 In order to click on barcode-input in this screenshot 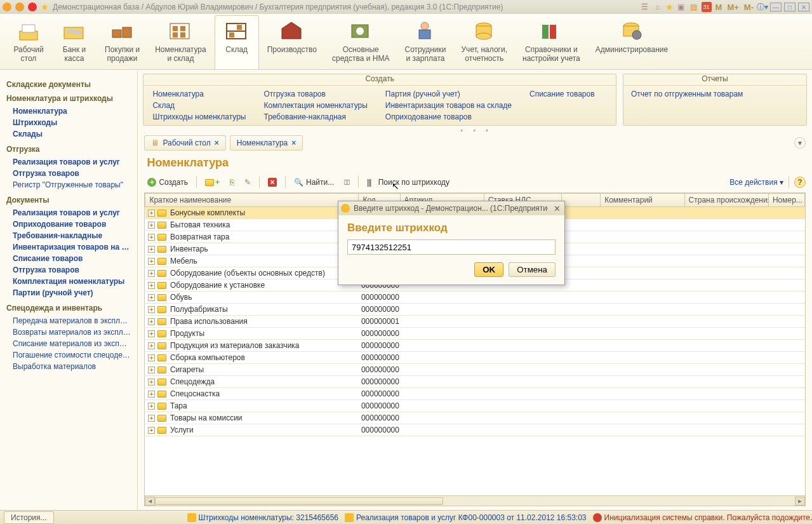, I will do `click(451, 247)`.